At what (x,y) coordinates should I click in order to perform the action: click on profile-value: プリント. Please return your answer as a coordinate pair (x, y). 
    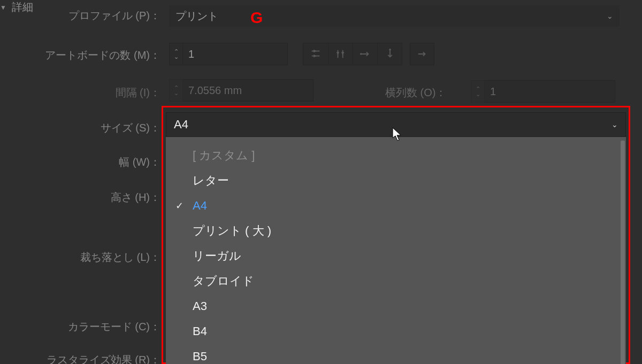
    Looking at the image, I should click on (197, 16).